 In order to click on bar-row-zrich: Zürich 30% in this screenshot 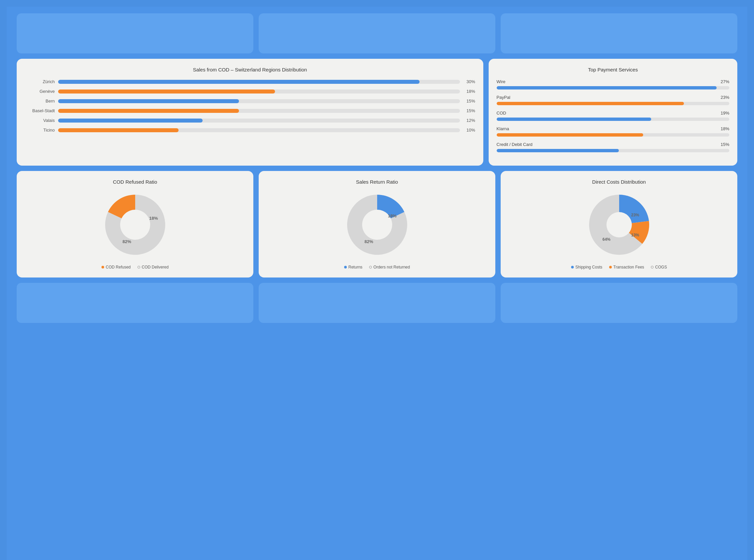, I will do `click(250, 81)`.